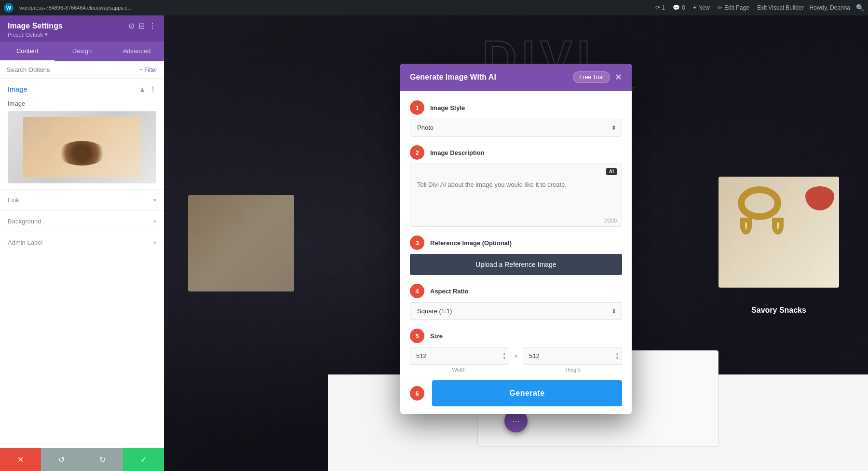 The image size is (868, 471). What do you see at coordinates (153, 89) in the screenshot?
I see `section-more-icon: ⋮` at bounding box center [153, 89].